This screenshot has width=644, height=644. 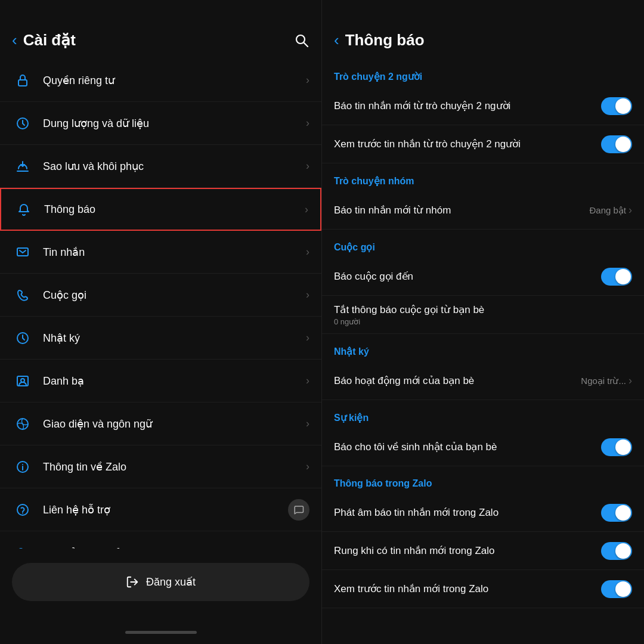 What do you see at coordinates (161, 295) in the screenshot?
I see `menu-item-calls: Cuộc gọi ›` at bounding box center [161, 295].